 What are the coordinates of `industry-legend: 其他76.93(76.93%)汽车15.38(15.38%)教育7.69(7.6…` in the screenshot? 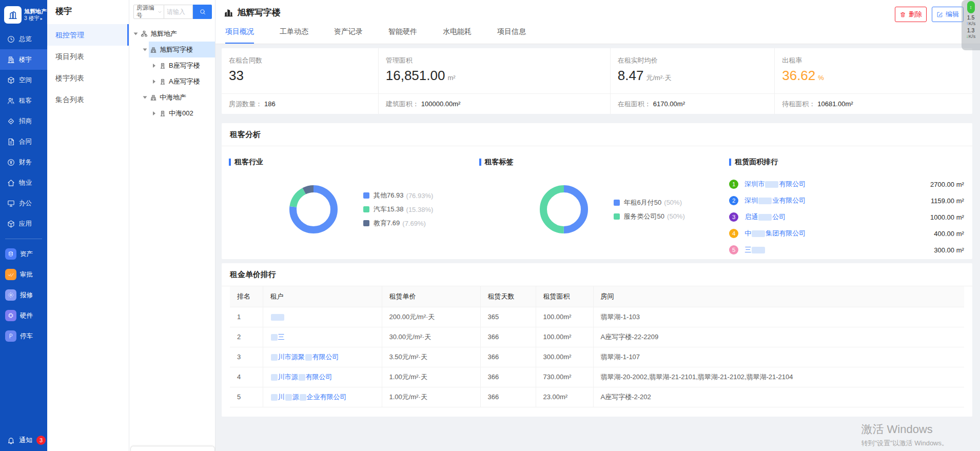 It's located at (398, 209).